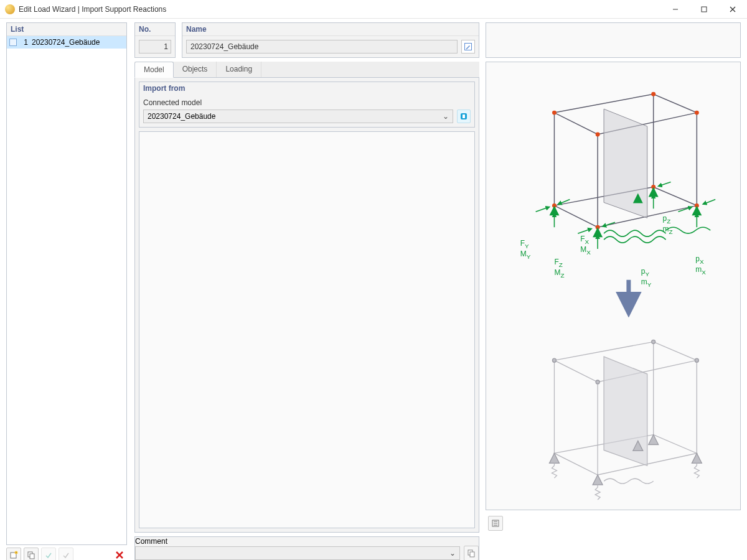 The height and width of the screenshot is (560, 747). Describe the element at coordinates (92, 9) in the screenshot. I see `window-title: Edit Load Wizard | Import Support Reacti…` at that location.